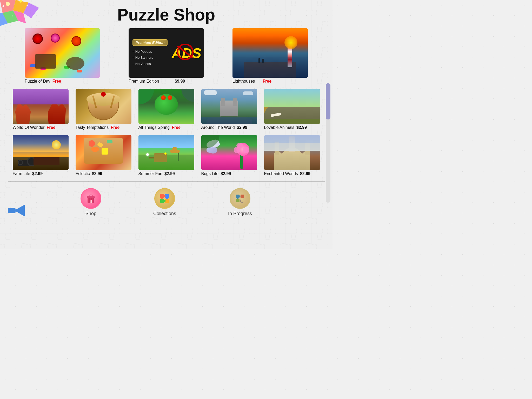 The height and width of the screenshot is (399, 532). I want to click on all-things-spring-info: All Things Spring Free, so click(166, 128).